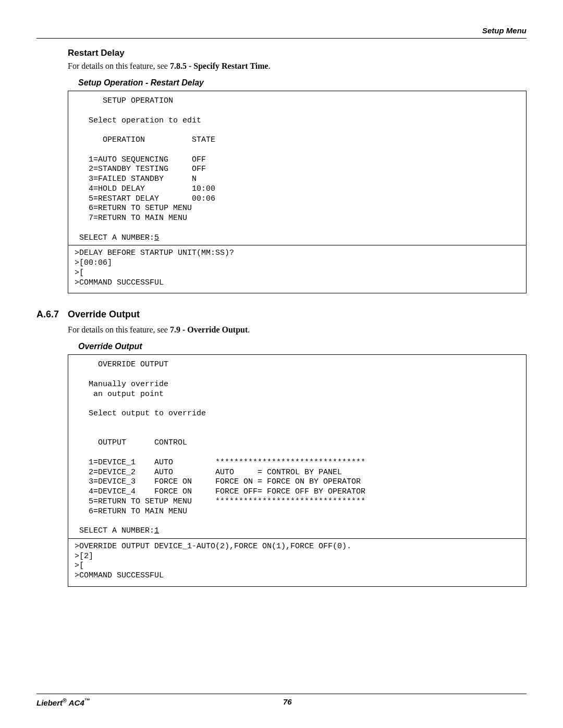 Image resolution: width=563 pixels, height=728 pixels. I want to click on section-number: A.6.7, so click(52, 315).